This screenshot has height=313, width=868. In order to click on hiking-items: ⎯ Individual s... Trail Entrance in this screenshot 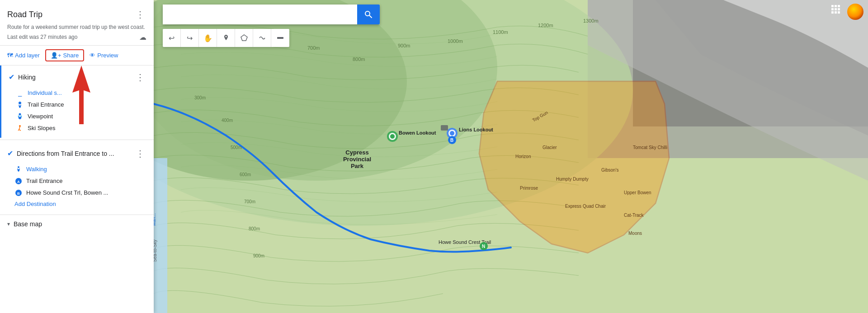, I will do `click(78, 112)`.